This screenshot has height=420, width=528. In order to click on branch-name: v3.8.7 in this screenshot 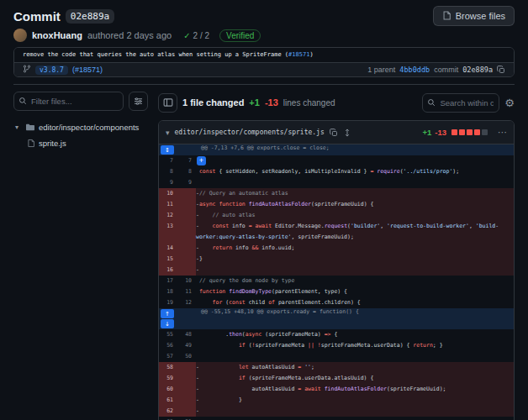, I will do `click(52, 71)`.